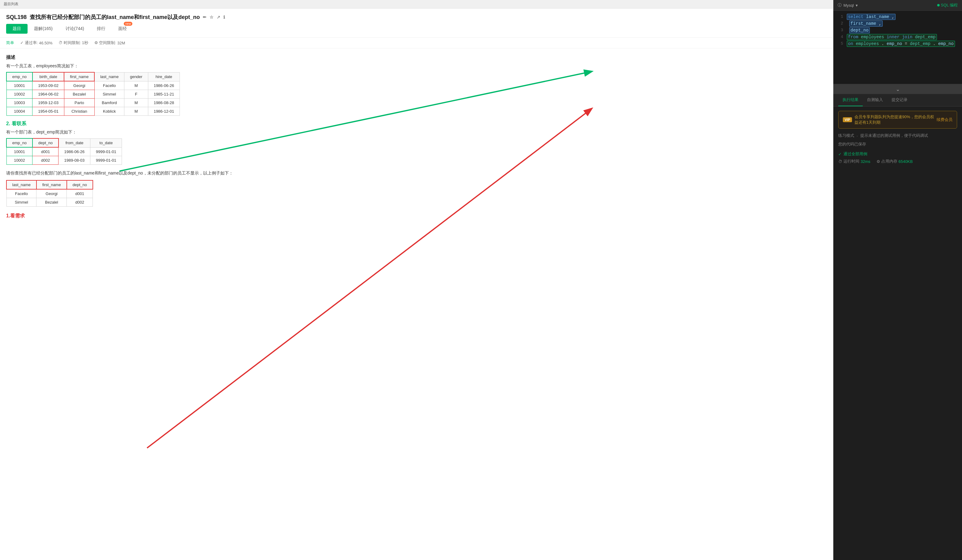 The image size is (962, 560). I want to click on pass-banner: ✓ 通过全部用例, so click(898, 154).